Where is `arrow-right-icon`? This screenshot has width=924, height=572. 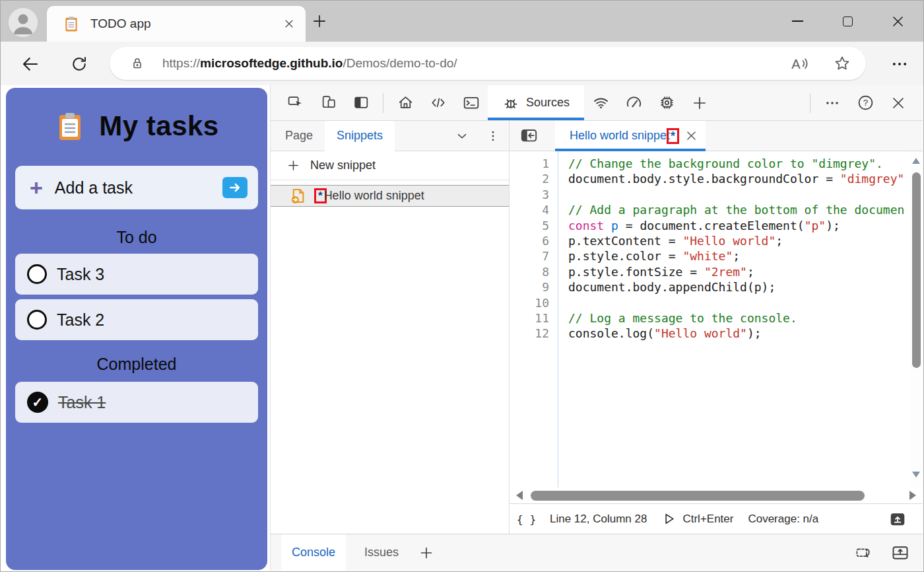
arrow-right-icon is located at coordinates (235, 188).